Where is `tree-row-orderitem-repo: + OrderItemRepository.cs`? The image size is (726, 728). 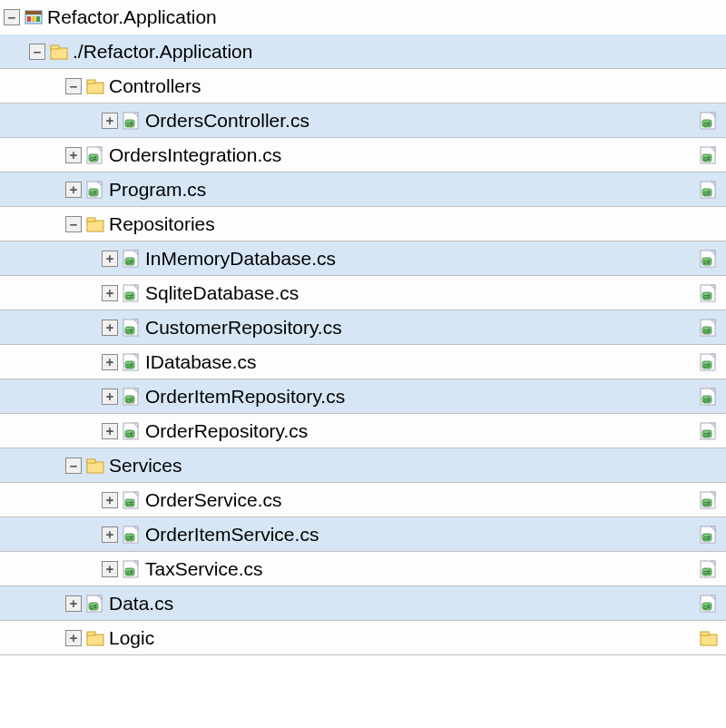
tree-row-orderitem-repo: + OrderItemRepository.cs is located at coordinates (363, 397).